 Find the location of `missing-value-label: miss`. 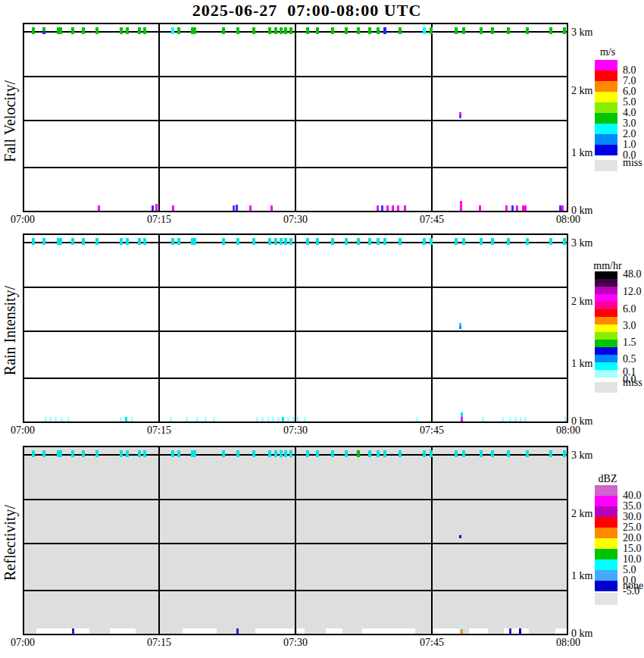

missing-value-label: miss is located at coordinates (633, 383).